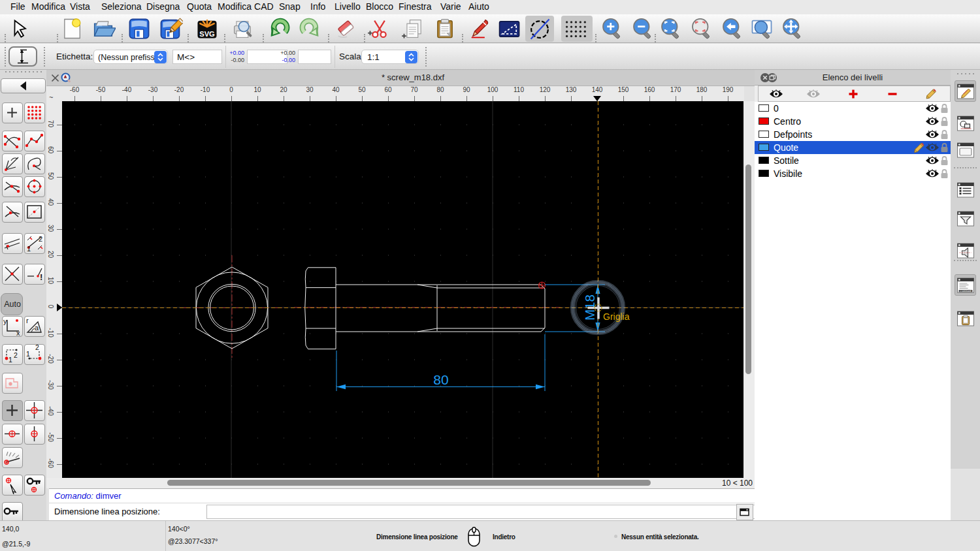 The image size is (980, 551). What do you see at coordinates (37, 328) in the screenshot?
I see `svg-text: a` at bounding box center [37, 328].